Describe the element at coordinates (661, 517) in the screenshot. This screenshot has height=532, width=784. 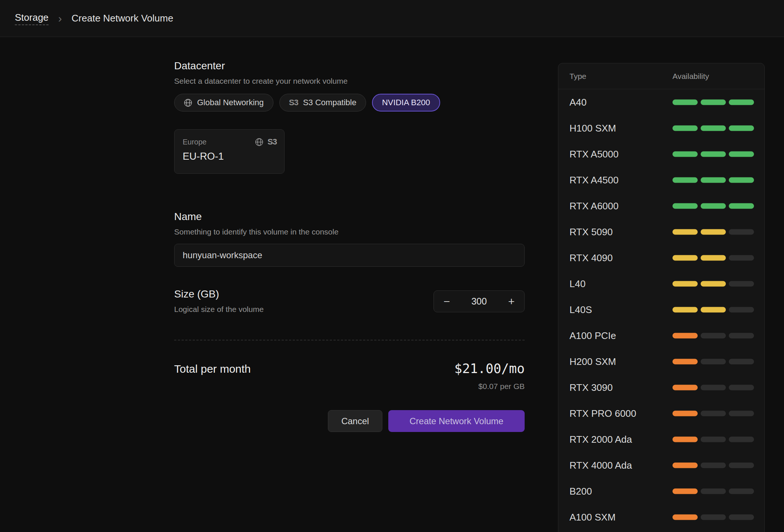
I see `gpu-row: A100 SXM` at that location.